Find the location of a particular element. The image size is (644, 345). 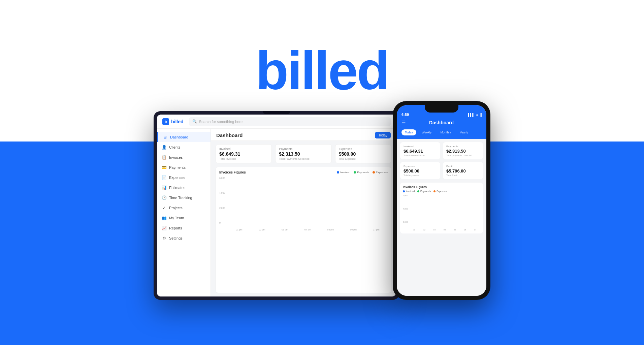

phone-x-02: 02 is located at coordinates (424, 230).